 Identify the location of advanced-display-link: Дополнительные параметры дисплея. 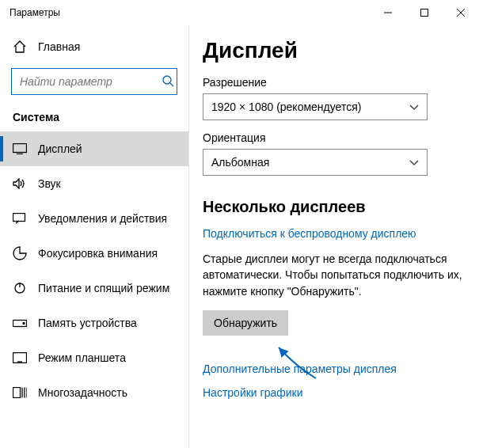
(333, 369).